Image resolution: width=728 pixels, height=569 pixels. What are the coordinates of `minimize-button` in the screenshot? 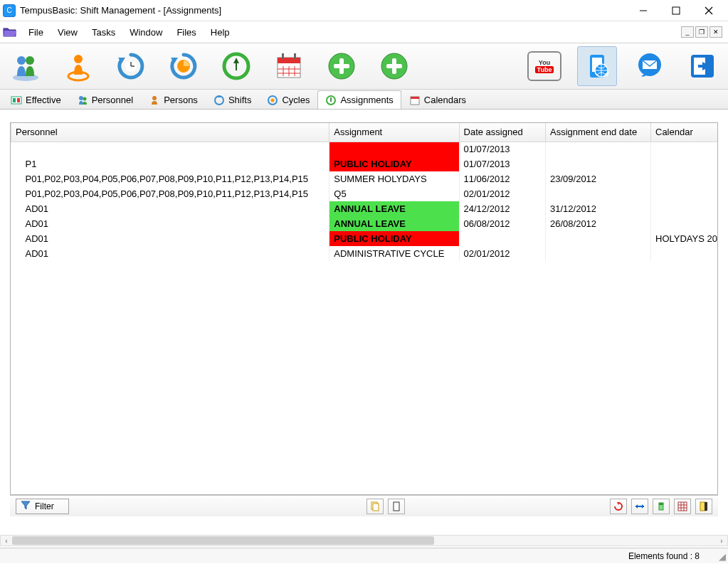 It's located at (643, 11).